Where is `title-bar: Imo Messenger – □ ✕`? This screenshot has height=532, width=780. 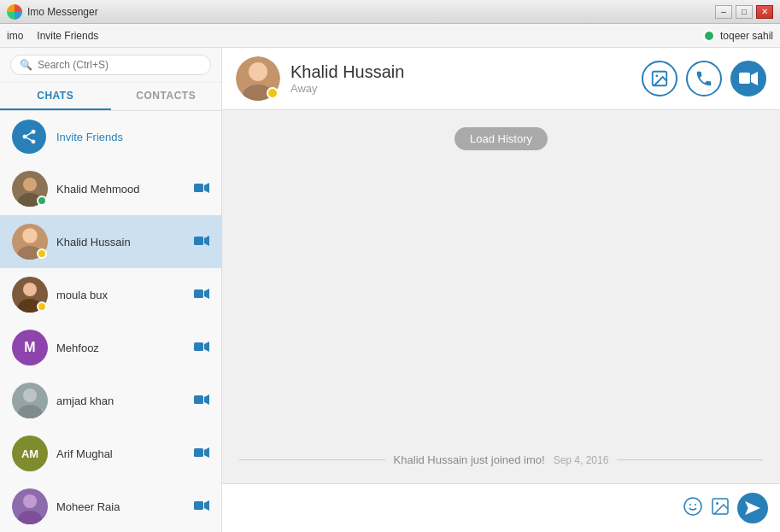
title-bar: Imo Messenger – □ ✕ is located at coordinates (390, 12).